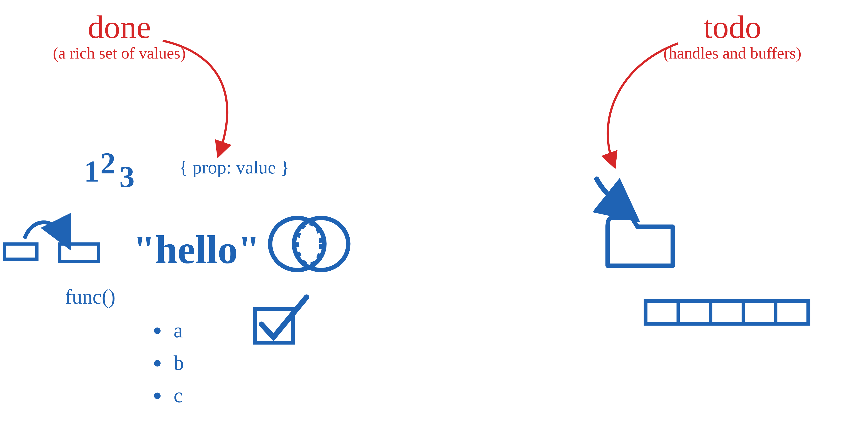 The image size is (868, 424). Describe the element at coordinates (733, 53) in the screenshot. I see `todo-subtitle: (handles and buffers)` at that location.